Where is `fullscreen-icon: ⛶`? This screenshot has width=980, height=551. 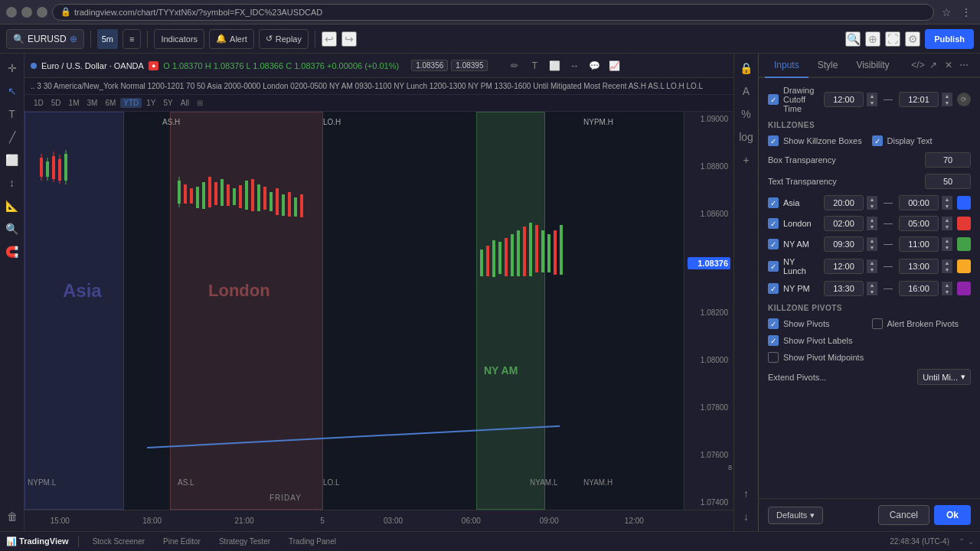
fullscreen-icon: ⛶ is located at coordinates (893, 39).